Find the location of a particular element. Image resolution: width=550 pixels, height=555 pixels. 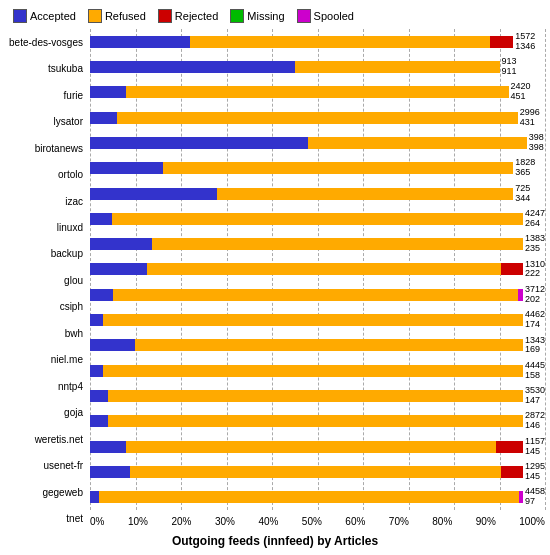

y-label: tnet is located at coordinates (46, 519).